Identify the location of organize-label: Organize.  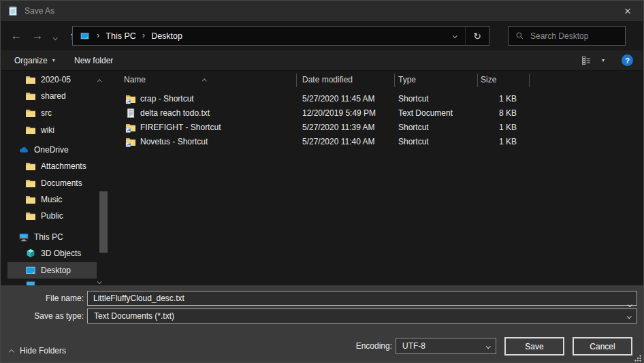
(31, 61).